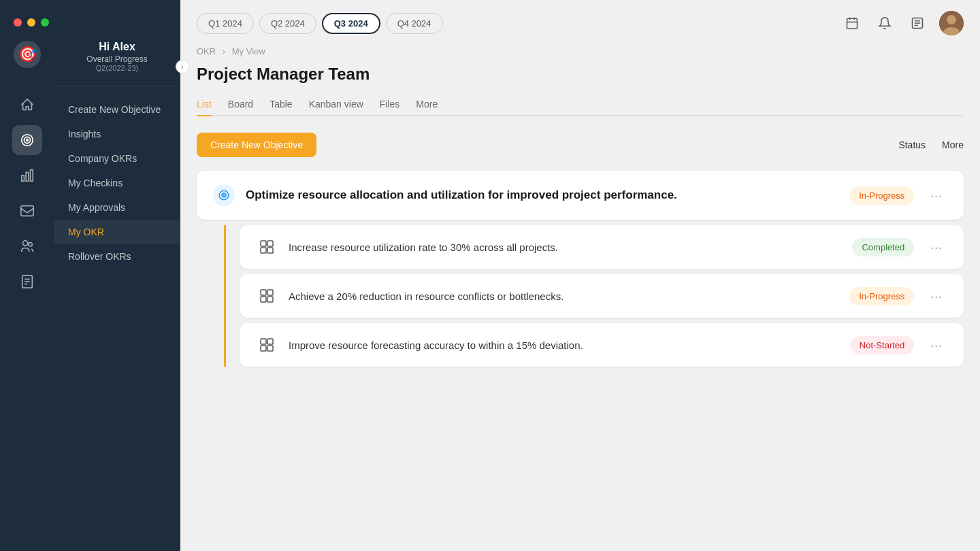 The image size is (980, 551). Describe the element at coordinates (565, 248) in the screenshot. I see `kr-text-1: Increase resource utilization rate to 30…` at that location.